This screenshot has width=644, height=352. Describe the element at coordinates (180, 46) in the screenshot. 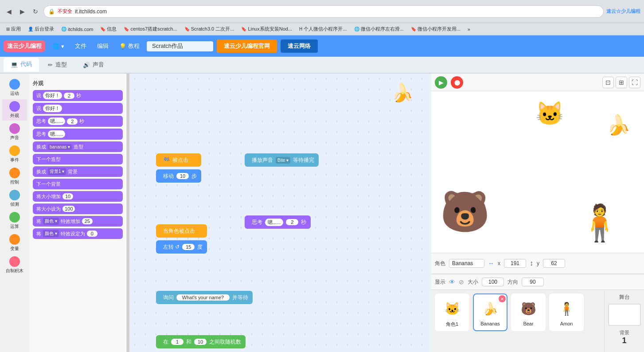

I see `project-name-input` at that location.